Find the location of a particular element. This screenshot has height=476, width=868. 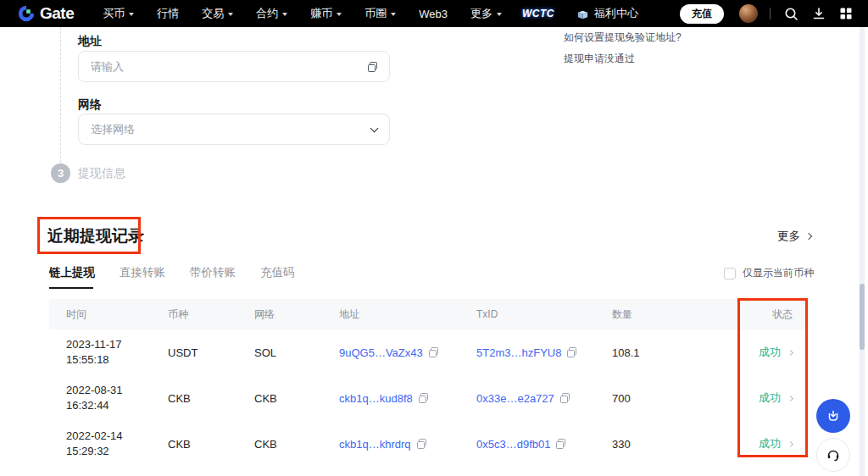

top-nav: Gate 买币 行情 交易 合约 赚币 币圈 Web3 更多 WCTC 福利中心… is located at coordinates (434, 14).